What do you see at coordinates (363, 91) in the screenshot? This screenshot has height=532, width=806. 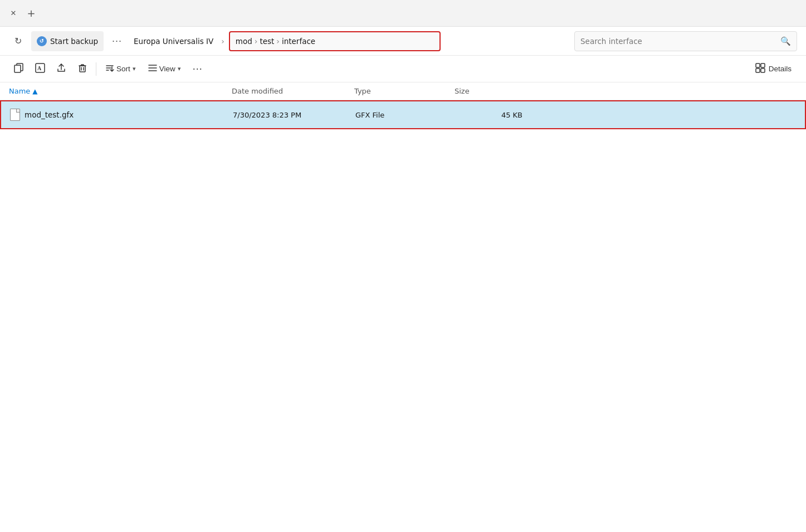 I see `column-type-label: Type` at bounding box center [363, 91].